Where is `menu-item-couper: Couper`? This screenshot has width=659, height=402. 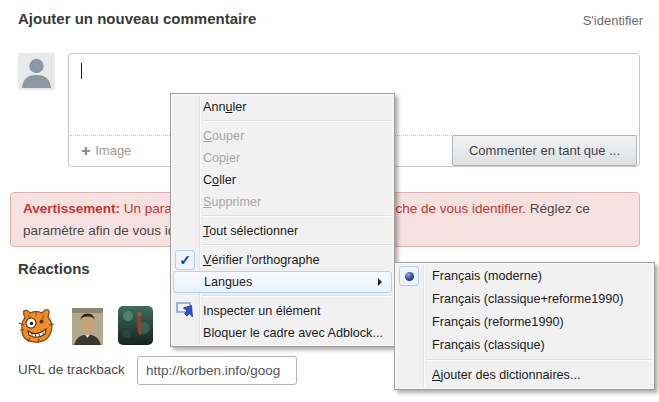
menu-item-couper: Couper is located at coordinates (282, 136).